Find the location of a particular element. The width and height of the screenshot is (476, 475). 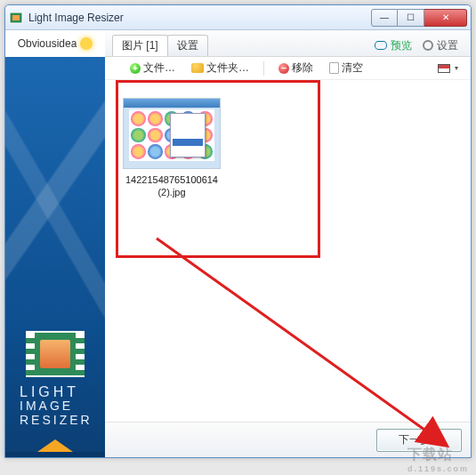

add-folder-button: 文件夹… is located at coordinates (221, 68).